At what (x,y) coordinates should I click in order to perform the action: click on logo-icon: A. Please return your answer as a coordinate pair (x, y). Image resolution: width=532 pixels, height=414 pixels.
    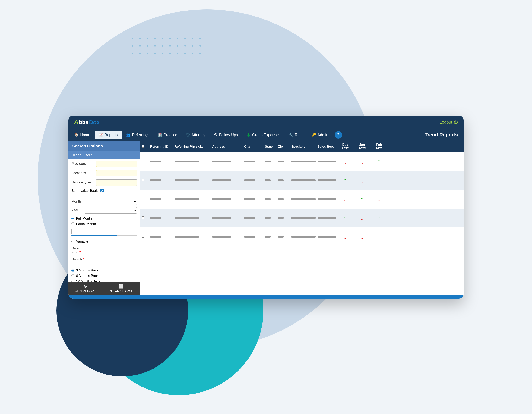
    Looking at the image, I should click on (76, 122).